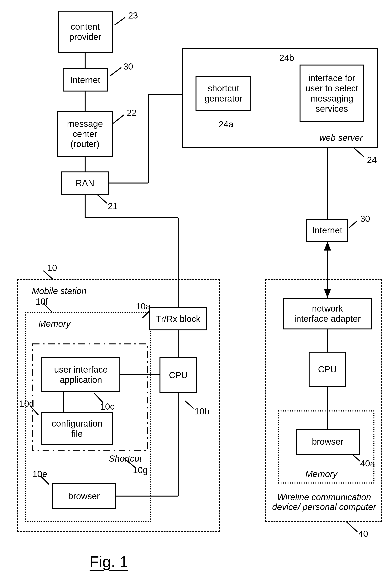 The image size is (392, 588). I want to click on ran-box: RAN, so click(85, 183).